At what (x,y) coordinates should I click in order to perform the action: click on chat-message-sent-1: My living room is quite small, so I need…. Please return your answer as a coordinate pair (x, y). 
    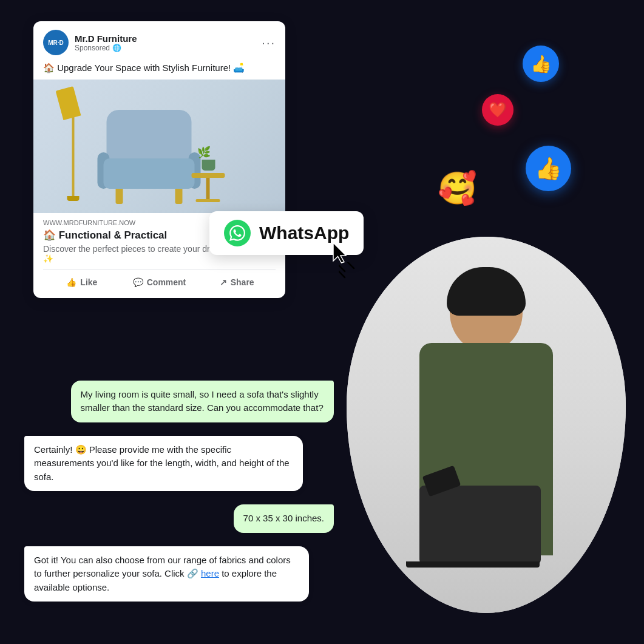
    Looking at the image, I should click on (203, 402).